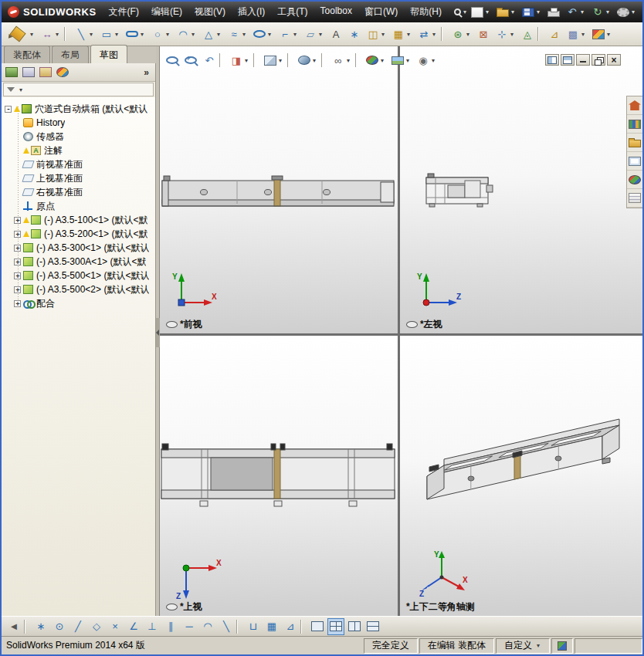 The image size is (644, 656). Describe the element at coordinates (426, 12) in the screenshot. I see `menu-help: 帮助(H)` at that location.